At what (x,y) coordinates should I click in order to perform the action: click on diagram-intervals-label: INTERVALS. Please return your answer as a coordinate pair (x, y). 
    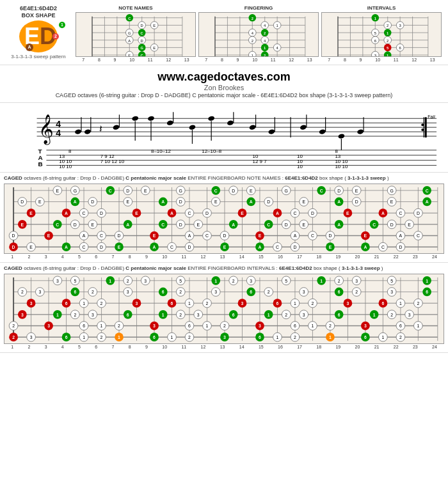
    Looking at the image, I should click on (381, 8).